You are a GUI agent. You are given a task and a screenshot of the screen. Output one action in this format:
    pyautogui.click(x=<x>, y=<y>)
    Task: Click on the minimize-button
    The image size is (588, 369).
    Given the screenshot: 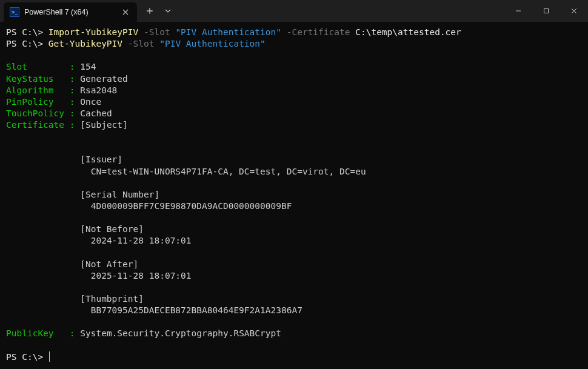 What is the action you would take?
    pyautogui.click(x=518, y=11)
    